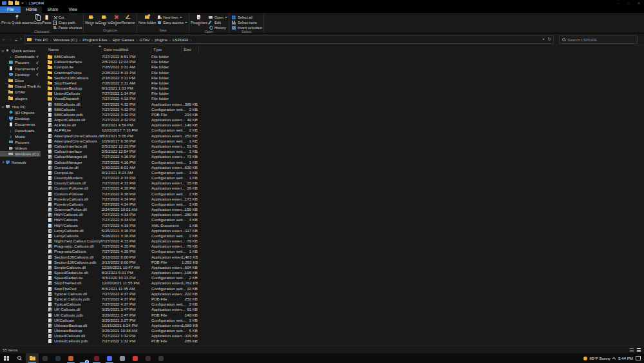 Image resolution: width=644 pixels, height=363 pixels. Describe the element at coordinates (109, 358) in the screenshot. I see `taskbar-icon-app-discord` at that location.